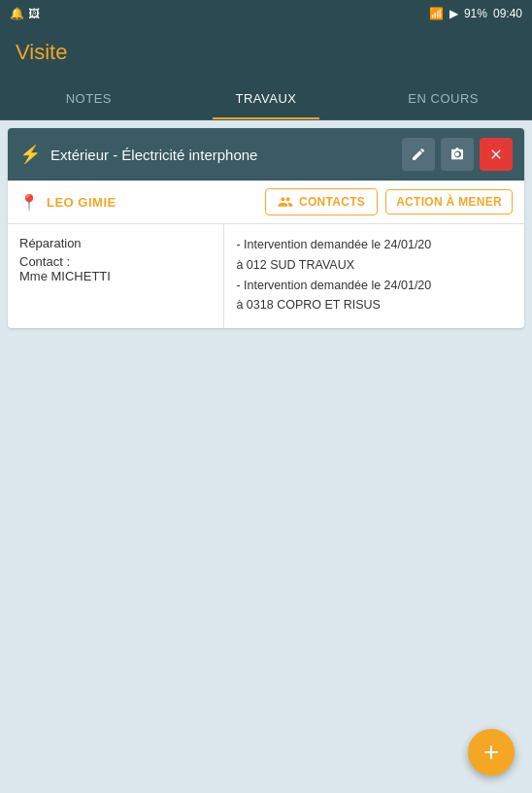  What do you see at coordinates (266, 52) in the screenshot?
I see `app-header: Visite` at bounding box center [266, 52].